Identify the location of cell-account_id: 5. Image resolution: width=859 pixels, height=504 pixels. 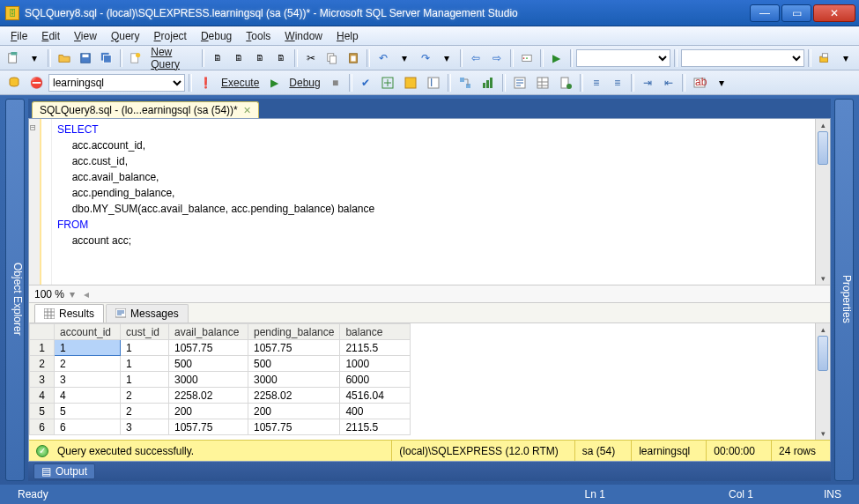
(88, 411).